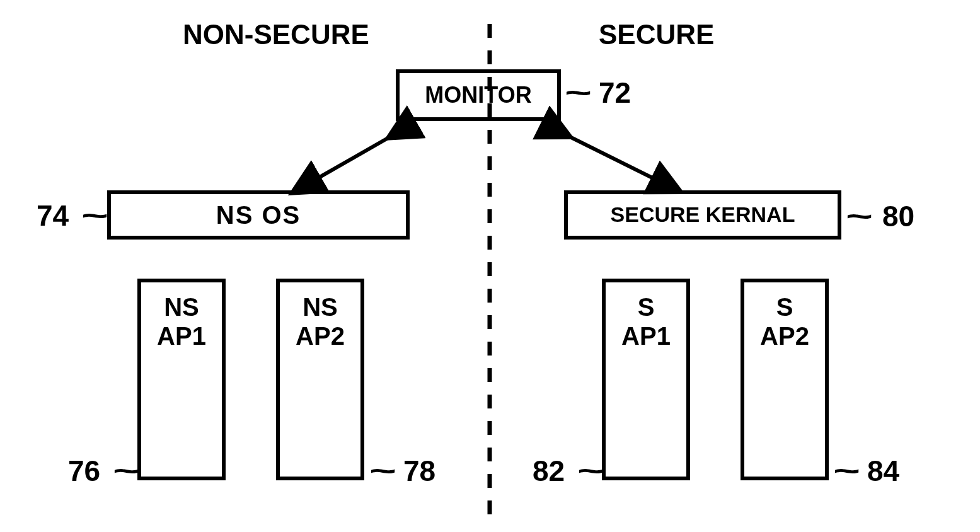  Describe the element at coordinates (646, 379) in the screenshot. I see `box-s-ap1: S AP1` at that location.